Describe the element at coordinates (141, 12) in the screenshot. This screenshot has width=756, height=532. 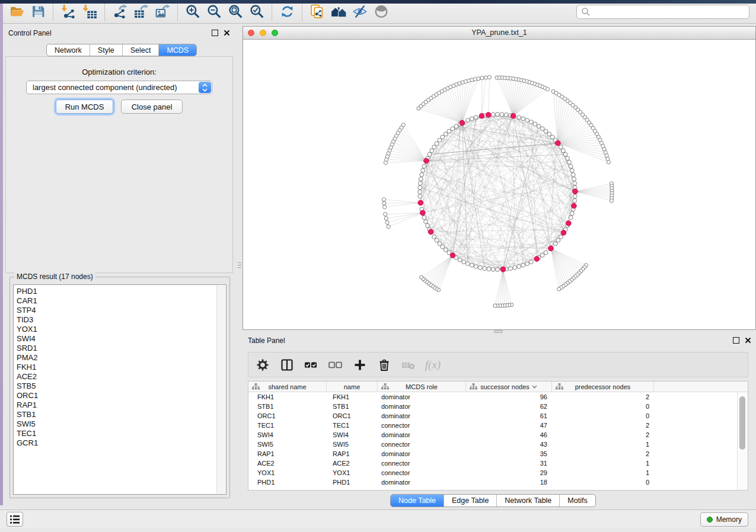
I see `export-table-icon` at that location.